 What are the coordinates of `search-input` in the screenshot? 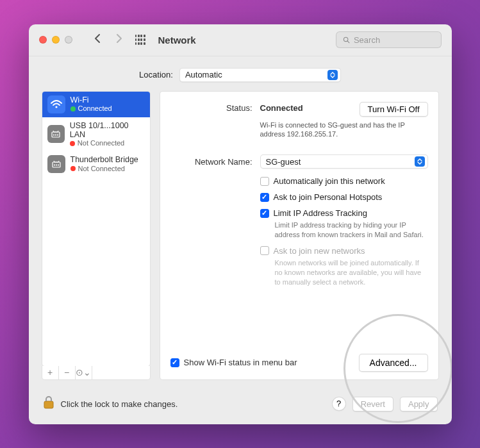 It's located at (394, 40).